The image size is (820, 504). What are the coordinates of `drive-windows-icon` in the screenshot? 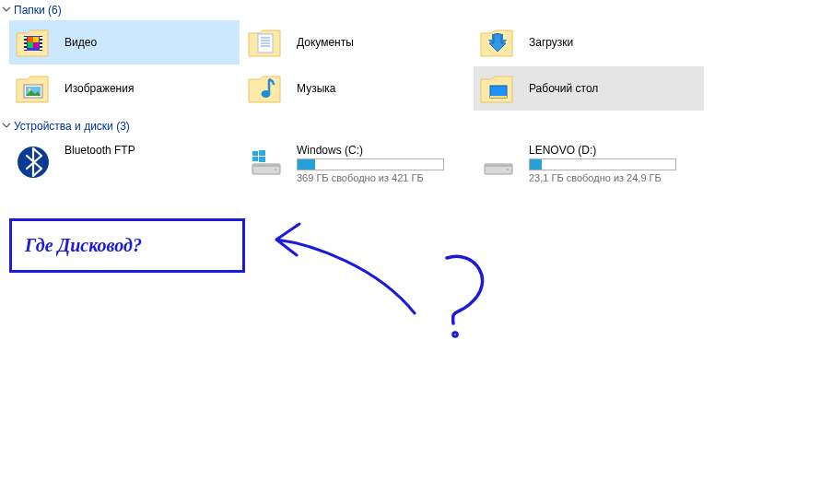 It's located at (265, 162).